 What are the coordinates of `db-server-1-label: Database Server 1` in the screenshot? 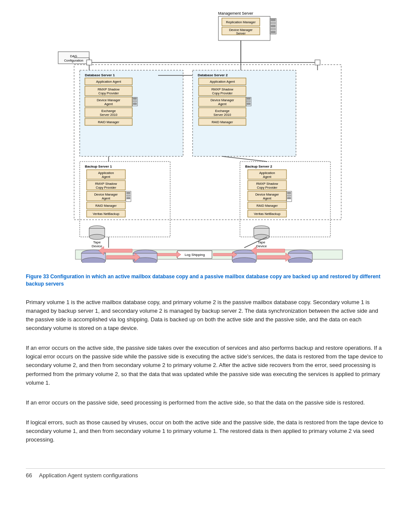 It's located at (100, 75).